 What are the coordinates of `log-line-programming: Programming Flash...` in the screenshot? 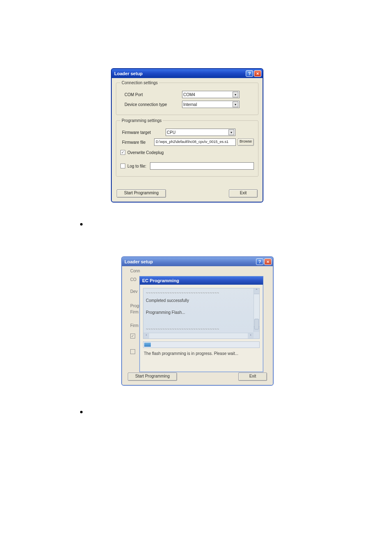 It's located at (201, 312).